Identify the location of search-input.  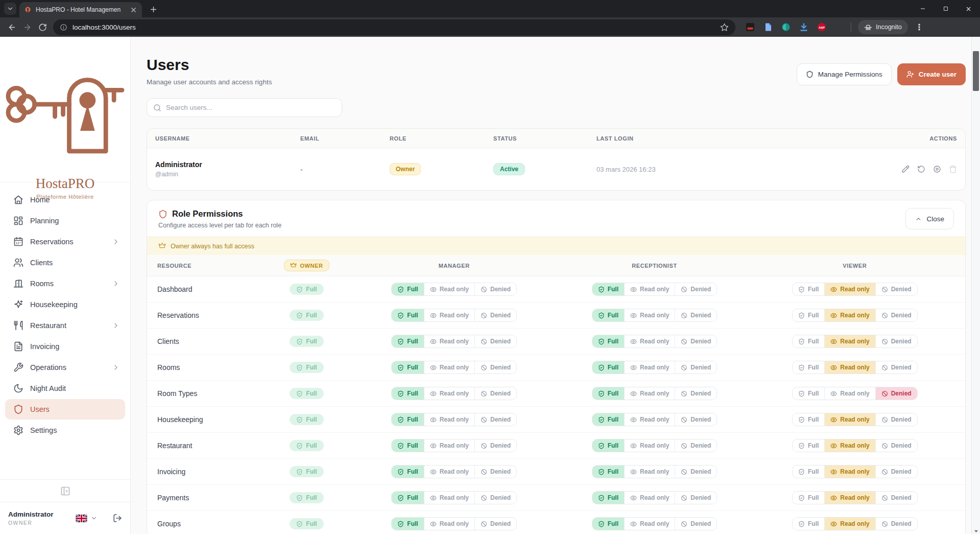
(251, 107).